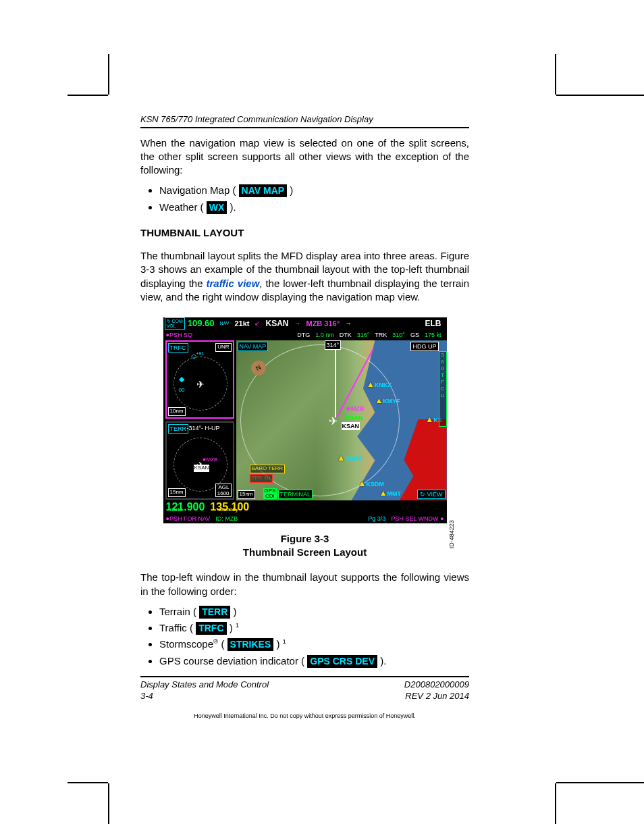 Image resolution: width=644 pixels, height=834 pixels. Describe the element at coordinates (177, 493) in the screenshot. I see `range-label: 15nm` at that location.